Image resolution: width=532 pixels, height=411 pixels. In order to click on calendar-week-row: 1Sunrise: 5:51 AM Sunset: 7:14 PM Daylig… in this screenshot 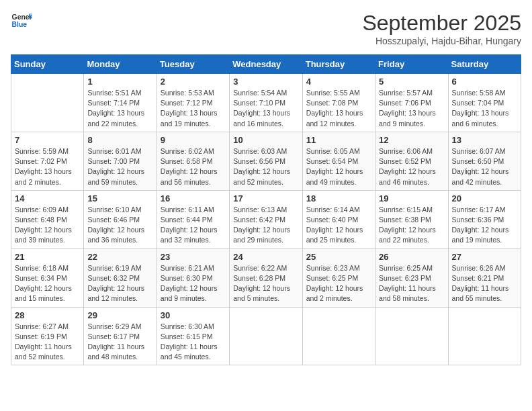, I will do `click(266, 103)`.